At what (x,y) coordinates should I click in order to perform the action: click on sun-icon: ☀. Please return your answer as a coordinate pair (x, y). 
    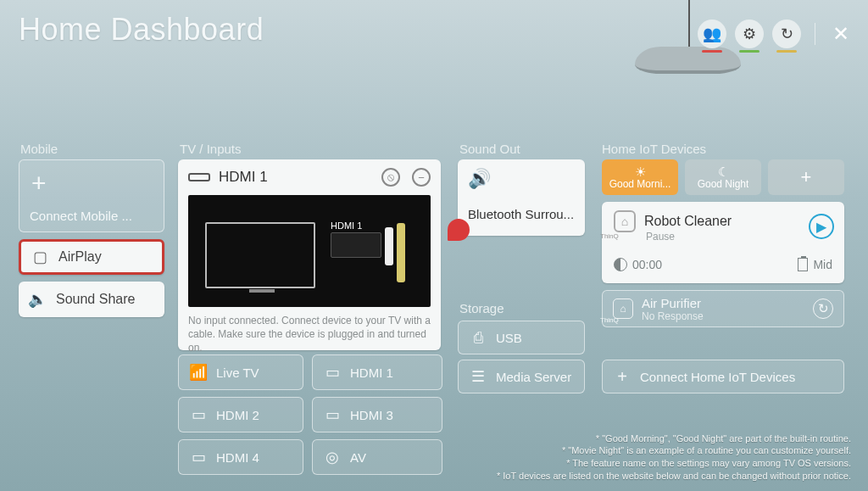
    Looking at the image, I should click on (641, 171).